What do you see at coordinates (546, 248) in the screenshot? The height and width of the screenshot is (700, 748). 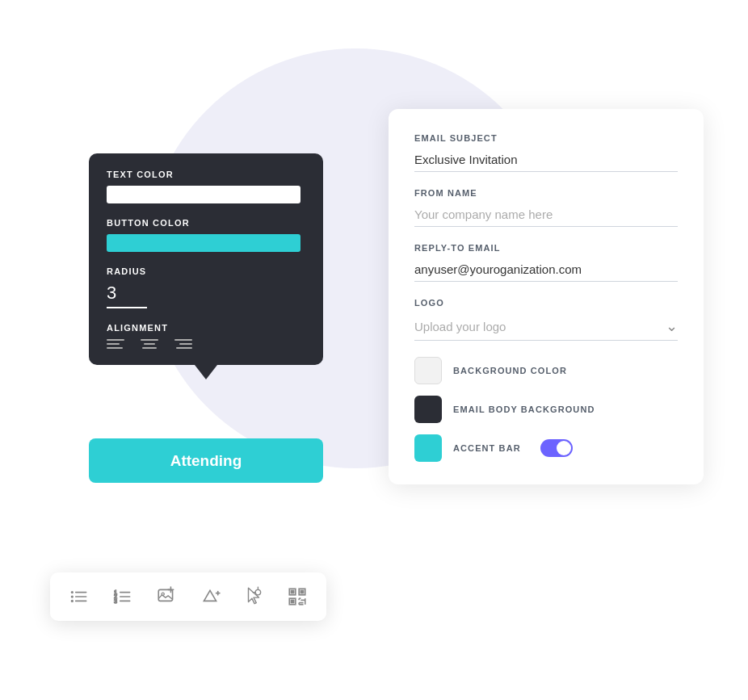 I see `reply-to-label: REPLY-TO EMAIL` at bounding box center [546, 248].